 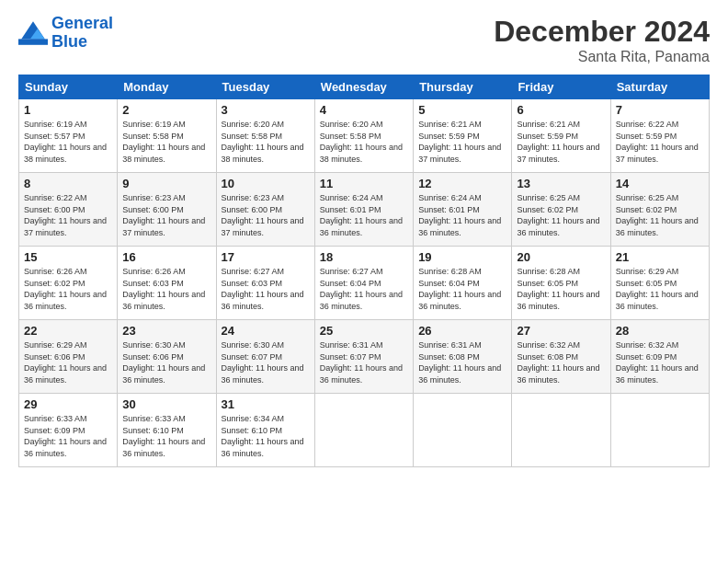 What do you see at coordinates (164, 362) in the screenshot?
I see `cell-text: Sunrise: 6:30 AMSunset: 6:06 PMDaylight:…` at bounding box center [164, 362].